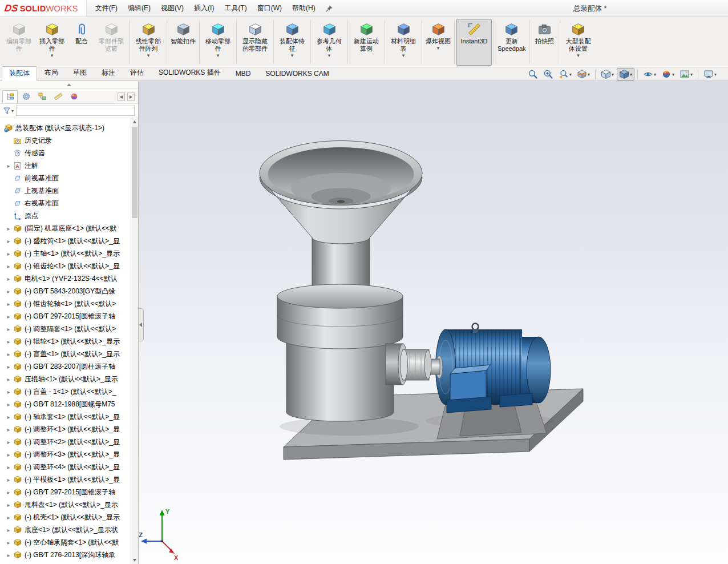 The height and width of the screenshot is (564, 728). What do you see at coordinates (52, 42) in the screenshot?
I see `insert-component-button: 插入零部件▾` at bounding box center [52, 42].